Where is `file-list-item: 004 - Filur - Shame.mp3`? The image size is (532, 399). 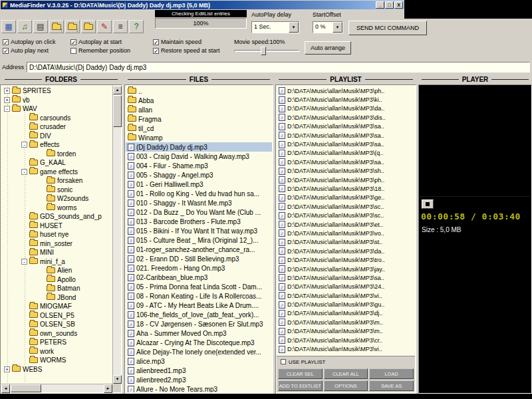 file-list-item: 004 - Filur - Shame.mp3 is located at coordinates (199, 166).